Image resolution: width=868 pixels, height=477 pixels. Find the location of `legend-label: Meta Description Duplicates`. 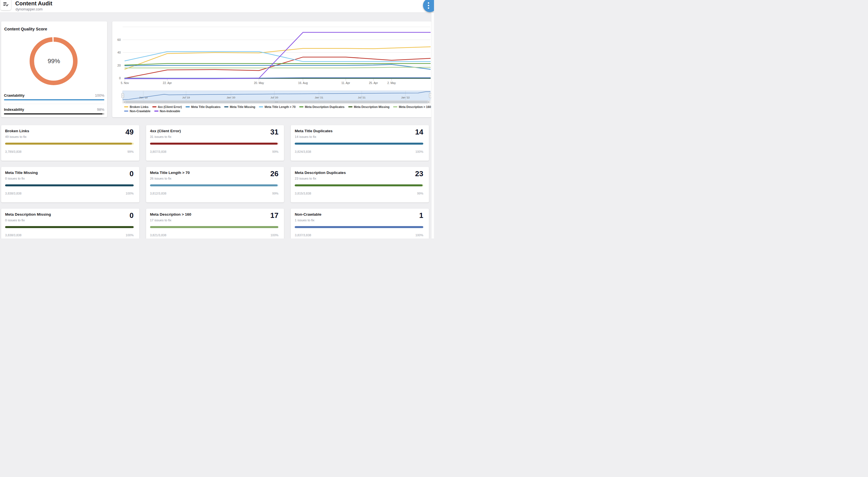

legend-label: Meta Description Duplicates is located at coordinates (325, 107).